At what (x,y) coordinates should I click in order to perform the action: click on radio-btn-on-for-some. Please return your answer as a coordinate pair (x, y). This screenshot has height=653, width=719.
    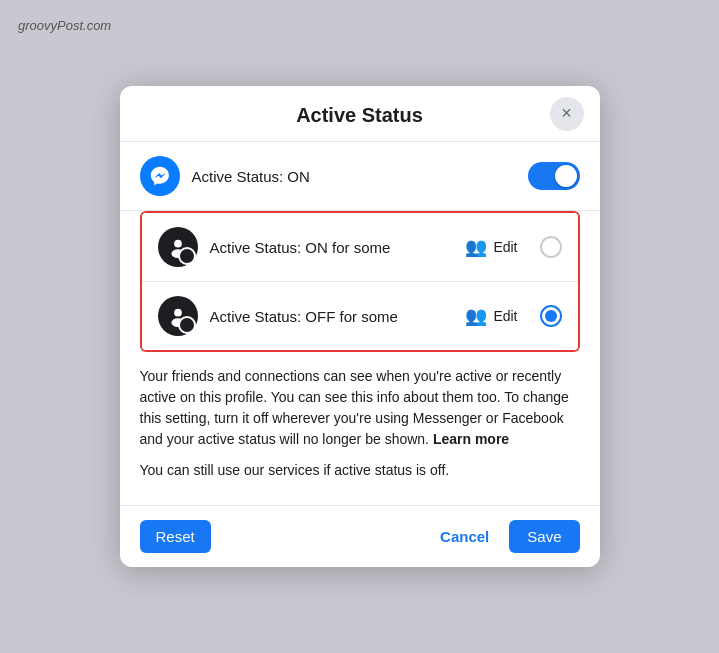
    Looking at the image, I should click on (551, 247).